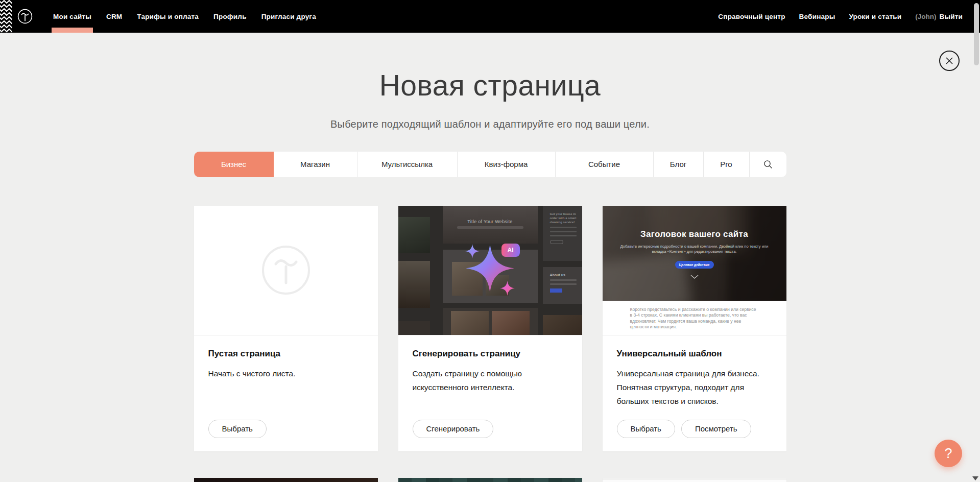 This screenshot has width=980, height=482. I want to click on nav-item-tariffs: Тарифы и оплата, so click(168, 16).